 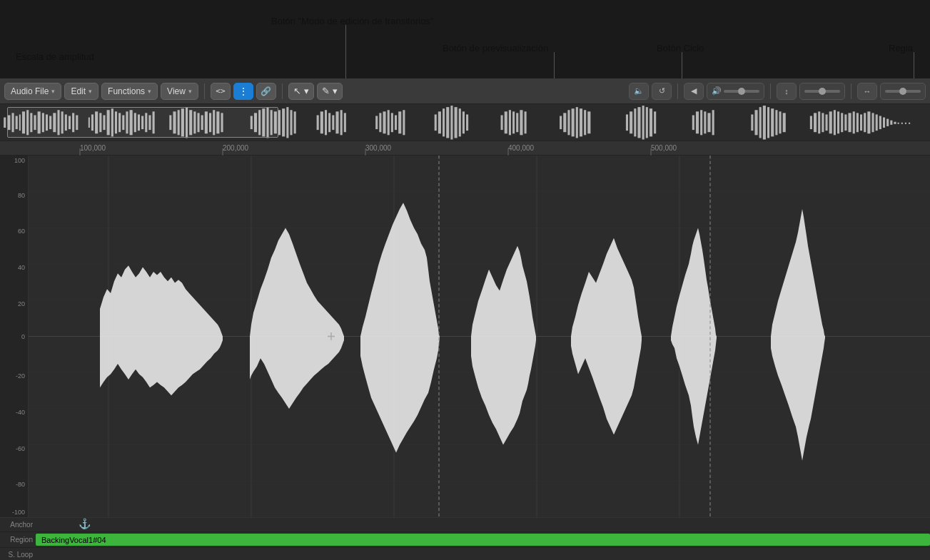 I want to click on speaker-btn: 🔈, so click(x=639, y=91).